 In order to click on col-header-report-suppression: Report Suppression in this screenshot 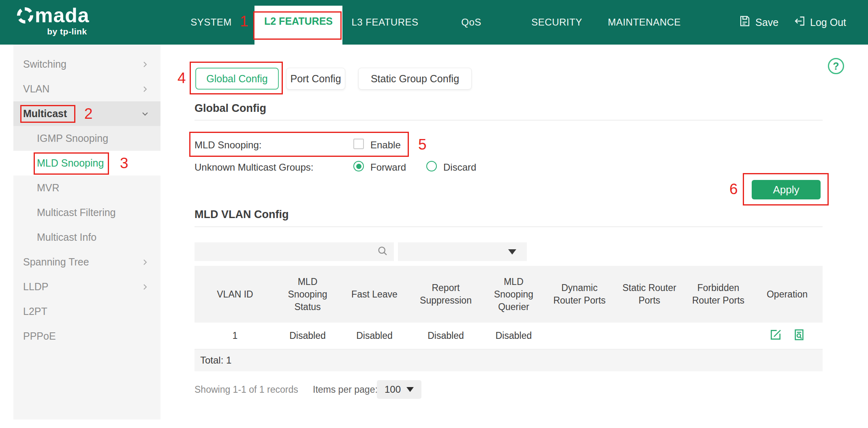, I will do `click(446, 294)`.